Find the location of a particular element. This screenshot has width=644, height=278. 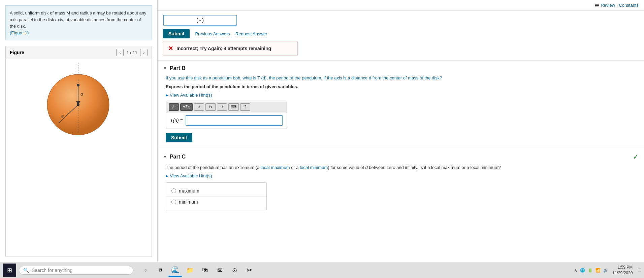

math-sigma-btn: AΣφ is located at coordinates (187, 107).